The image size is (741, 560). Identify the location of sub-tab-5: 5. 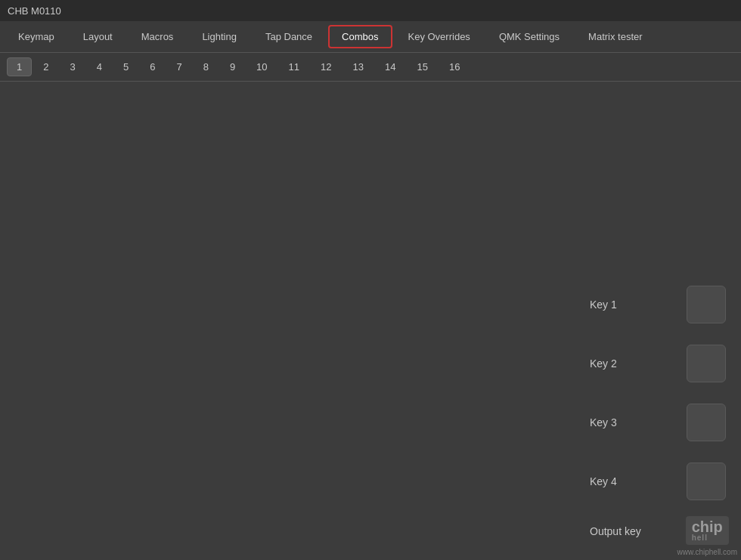
(126, 67).